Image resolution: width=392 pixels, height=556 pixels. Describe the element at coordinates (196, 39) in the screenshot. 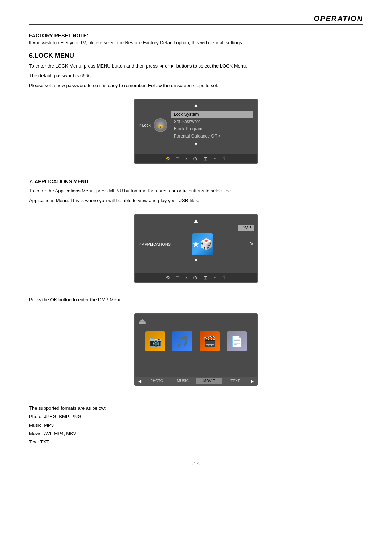

I see `factory-reset-section: FACTORY RESET NOTE: If you wish to reset…` at that location.